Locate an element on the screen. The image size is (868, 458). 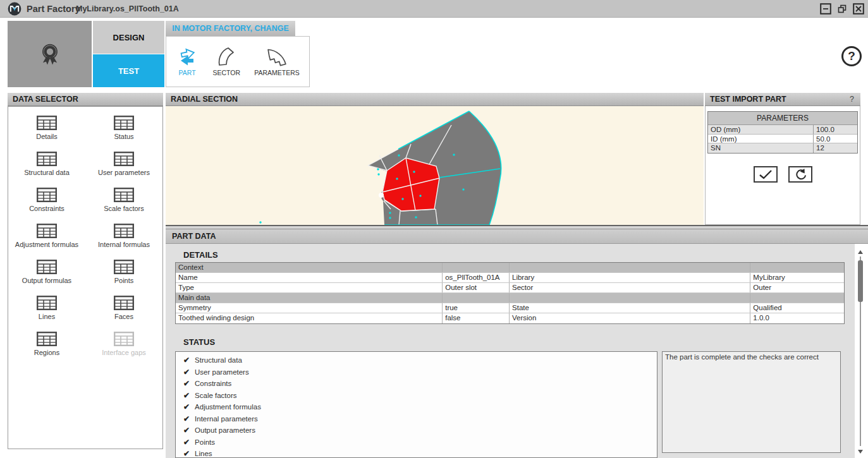
tab-test: TEST is located at coordinates (129, 71).